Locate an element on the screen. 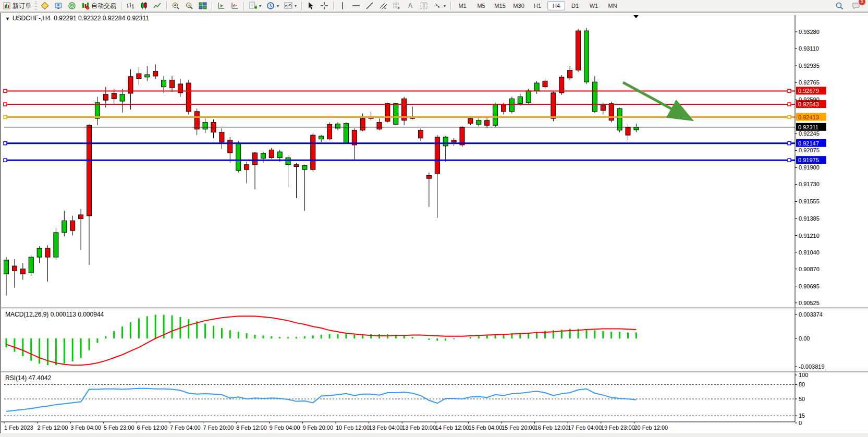  periods-icon is located at coordinates (271, 6).